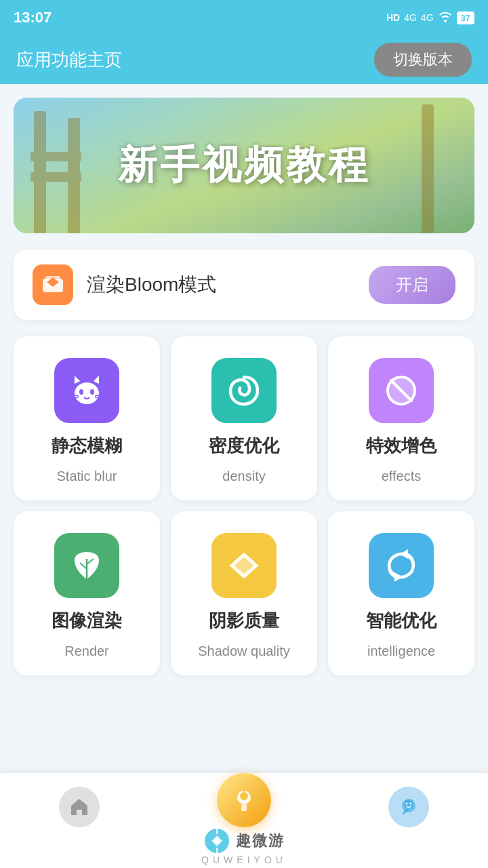 This screenshot has width=488, height=868. What do you see at coordinates (244, 860) in the screenshot?
I see `brand-sub: QUWEIYOU` at bounding box center [244, 860].